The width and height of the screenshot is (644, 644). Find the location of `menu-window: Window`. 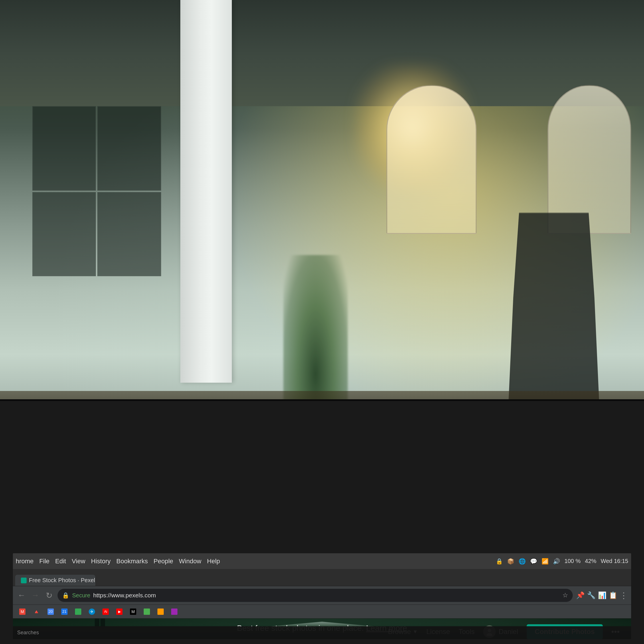

menu-window: Window is located at coordinates (190, 561).